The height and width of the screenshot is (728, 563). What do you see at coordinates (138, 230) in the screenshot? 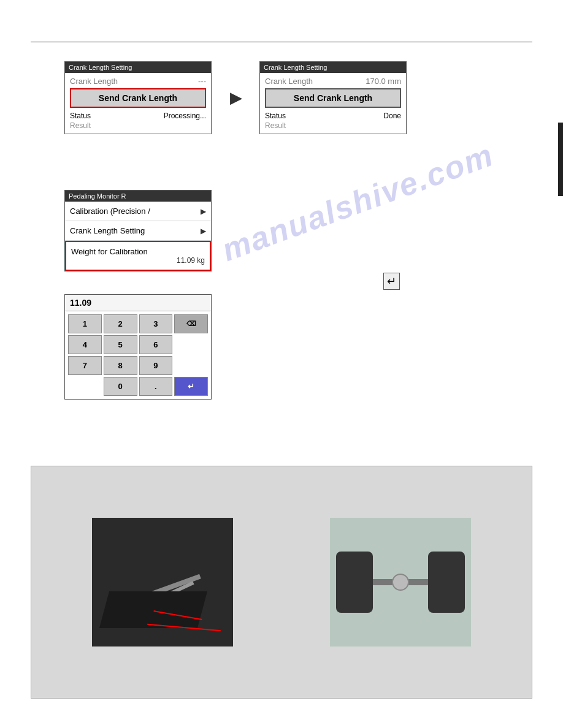
I see `pedaling-menu: Pedaling Monitor R Calibration (Precisio…` at bounding box center [138, 230].